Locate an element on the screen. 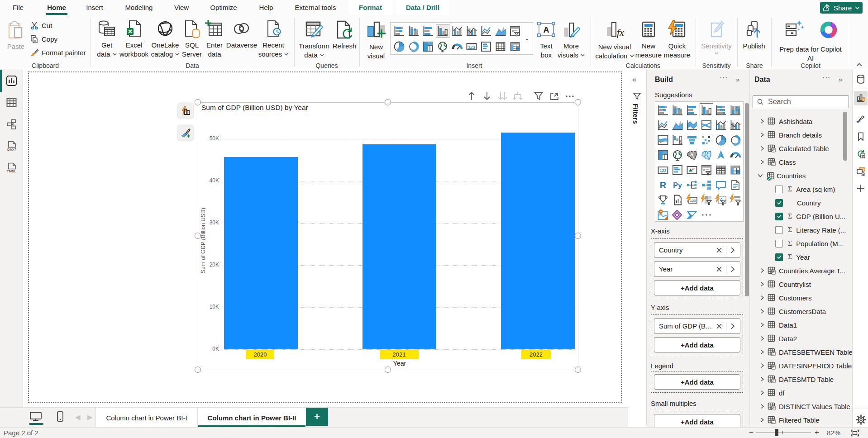  svg-text: fx is located at coordinates (620, 33).